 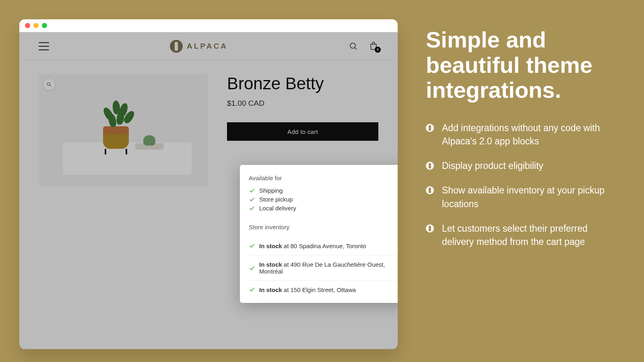 I want to click on hamburger-menu-button, so click(x=44, y=46).